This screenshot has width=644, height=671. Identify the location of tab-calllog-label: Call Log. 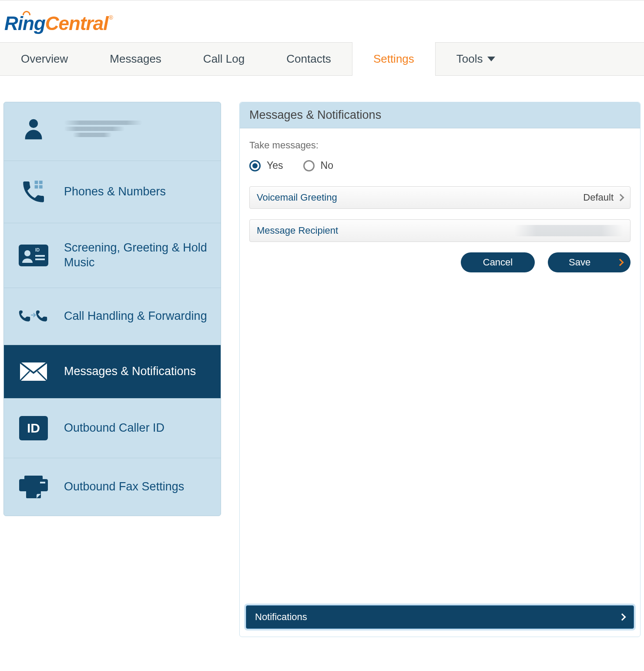
(224, 59).